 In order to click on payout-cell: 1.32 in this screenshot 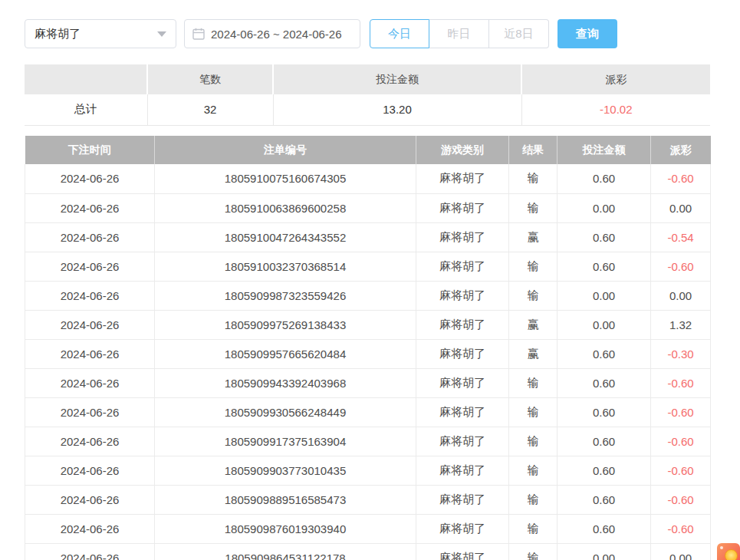, I will do `click(681, 324)`.